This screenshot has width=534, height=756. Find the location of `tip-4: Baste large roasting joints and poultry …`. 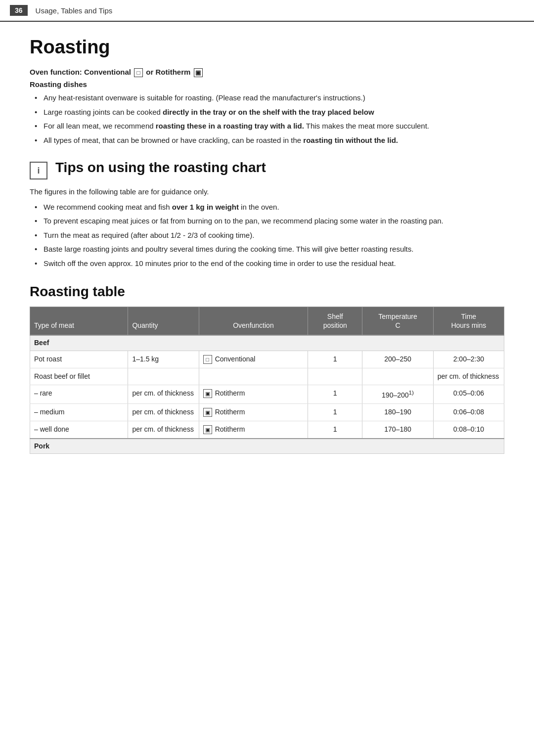

tip-4: Baste large roasting joints and poultry … is located at coordinates (269, 249).